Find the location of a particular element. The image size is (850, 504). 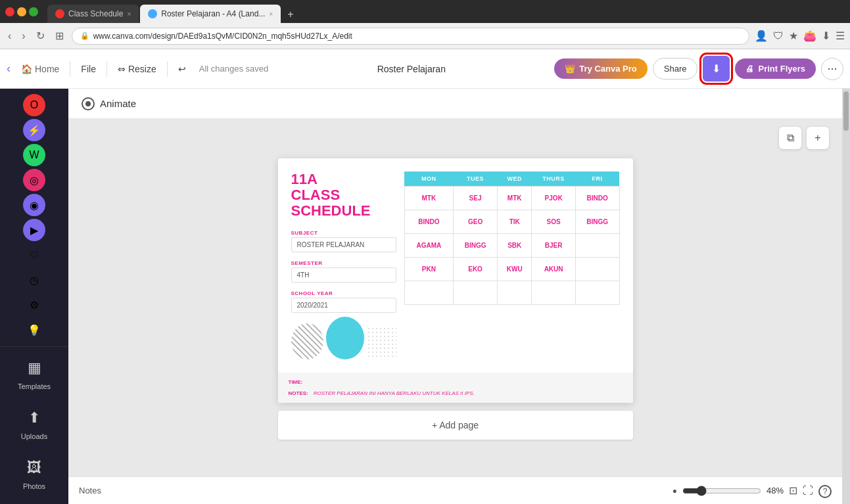

nav-home-button: ⊞ is located at coordinates (59, 35).